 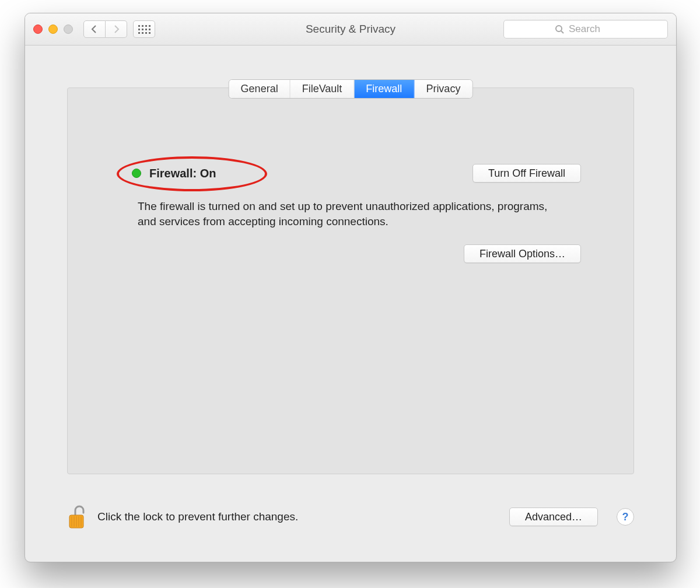 What do you see at coordinates (198, 517) in the screenshot?
I see `lock-message: Click the lock to prevent further change…` at bounding box center [198, 517].